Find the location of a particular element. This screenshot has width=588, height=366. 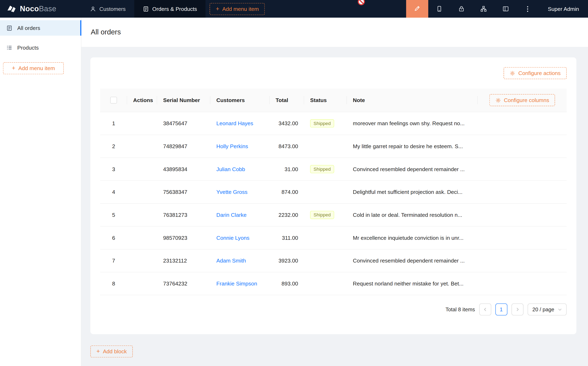

customer-link: Darin Clarke is located at coordinates (231, 215).